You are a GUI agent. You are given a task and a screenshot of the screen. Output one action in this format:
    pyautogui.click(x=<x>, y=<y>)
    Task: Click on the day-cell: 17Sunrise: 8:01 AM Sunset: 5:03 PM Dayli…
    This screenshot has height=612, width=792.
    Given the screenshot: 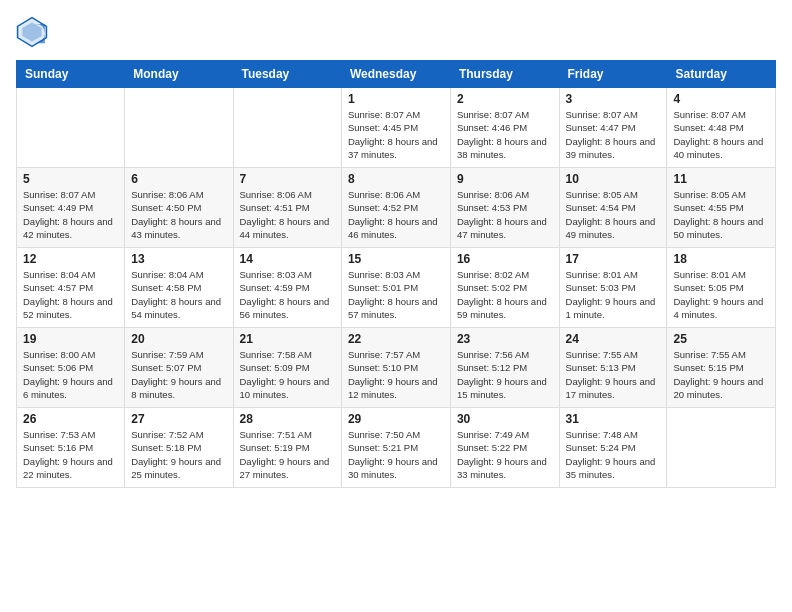 What is the action you would take?
    pyautogui.click(x=613, y=288)
    